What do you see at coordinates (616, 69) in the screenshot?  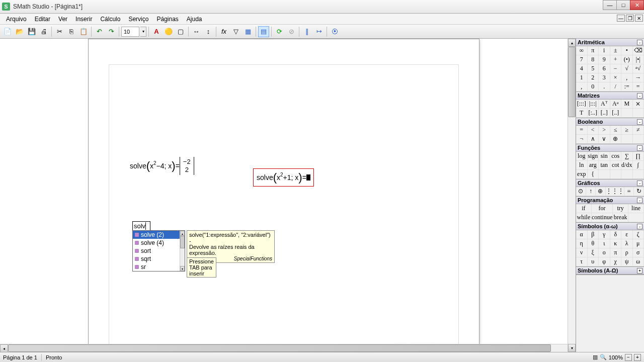 I see `palette-button: −` at bounding box center [616, 69].